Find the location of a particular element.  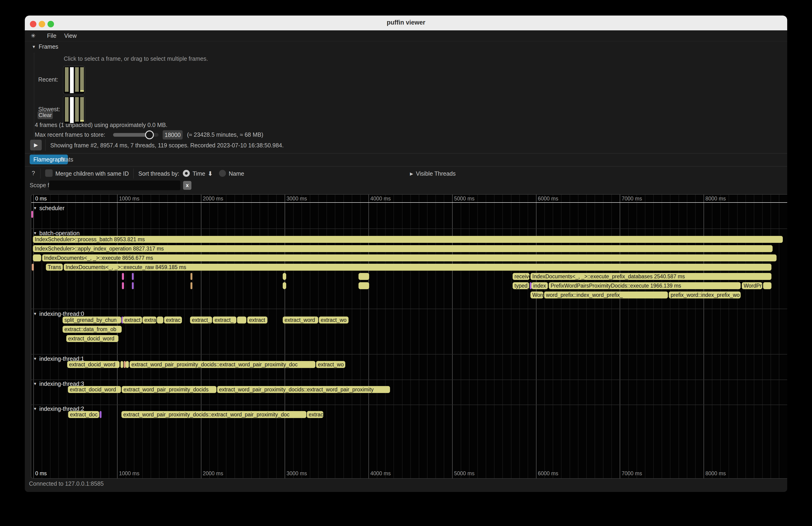

help-button: ? is located at coordinates (33, 173).